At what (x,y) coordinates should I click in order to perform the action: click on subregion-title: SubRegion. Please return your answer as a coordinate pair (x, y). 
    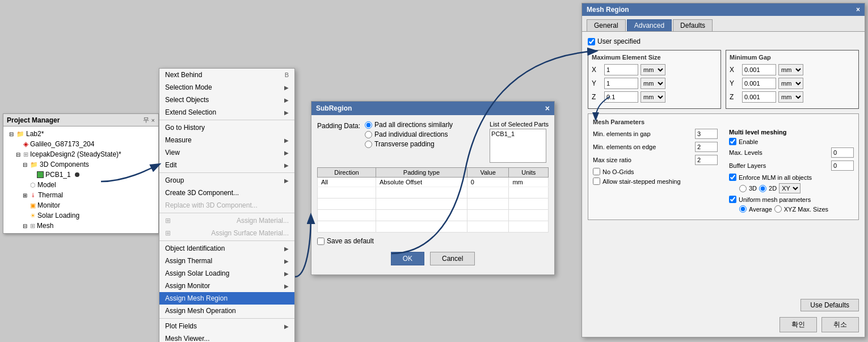
    Looking at the image, I should click on (334, 108).